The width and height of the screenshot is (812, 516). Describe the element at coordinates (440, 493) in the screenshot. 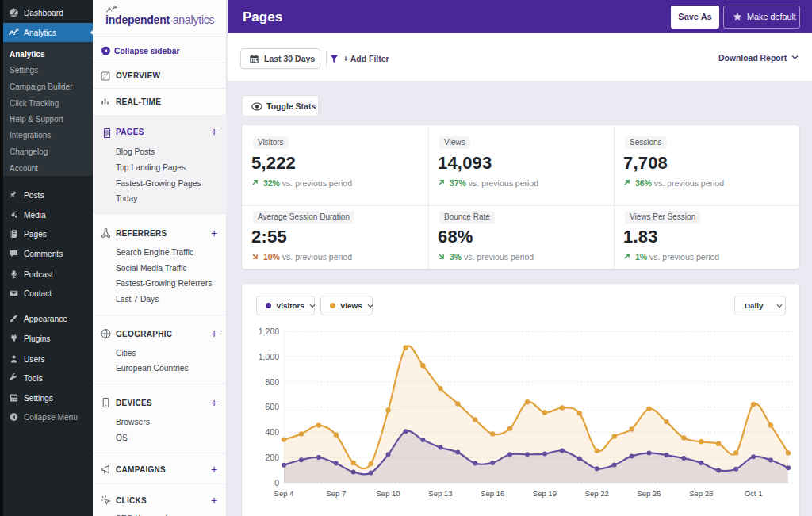

I see `svg-text: Sep 13` at that location.